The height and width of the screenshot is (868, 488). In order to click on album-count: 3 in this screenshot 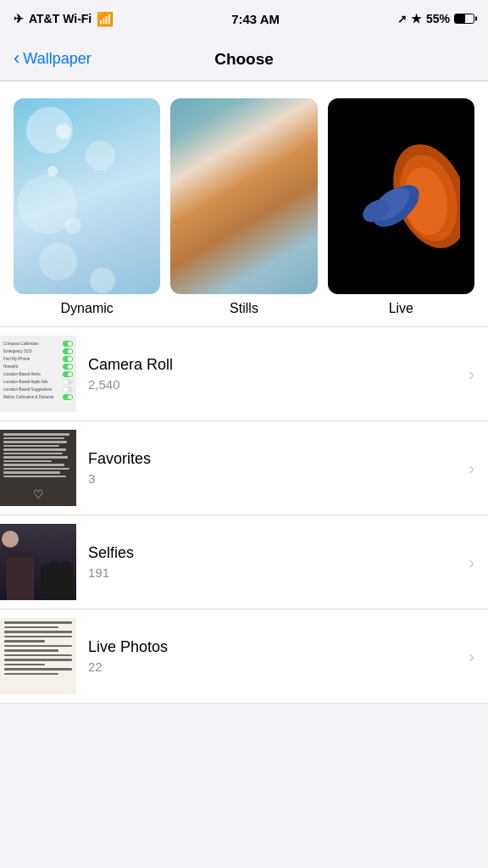, I will do `click(274, 478)`.